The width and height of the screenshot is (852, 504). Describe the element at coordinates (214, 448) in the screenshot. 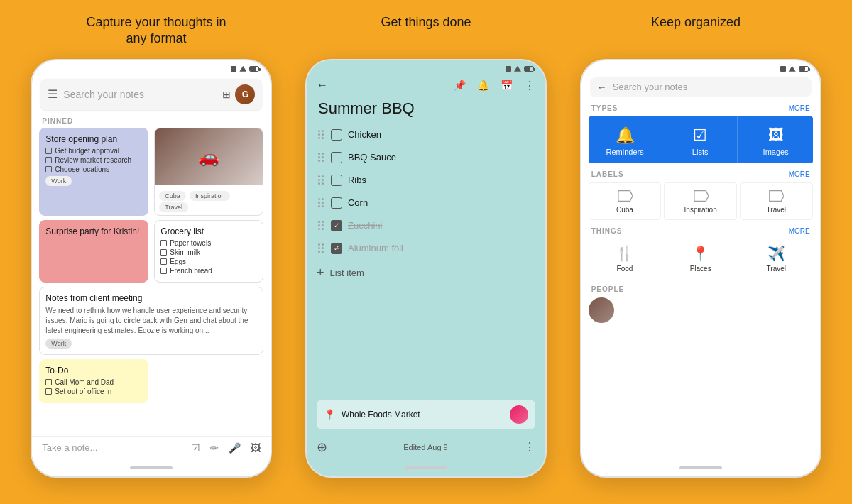

I see `pencil-icon: ✏` at that location.